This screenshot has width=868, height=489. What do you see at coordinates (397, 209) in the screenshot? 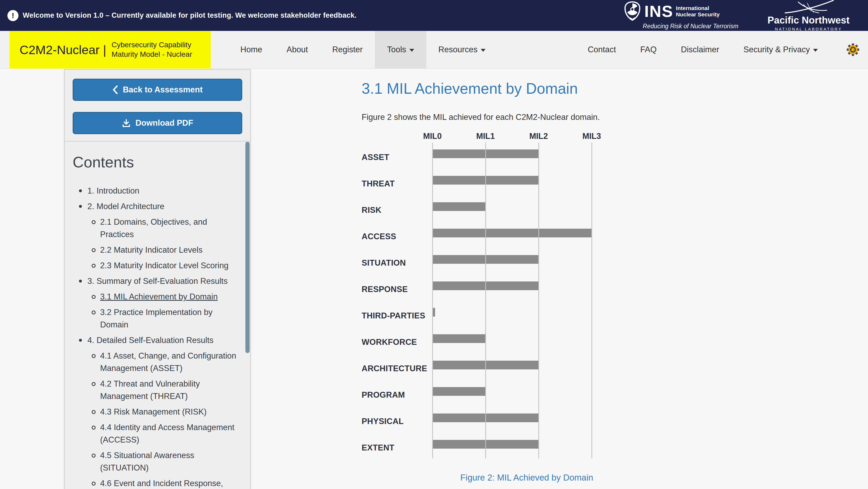
I see `chart-domain-label: RISK` at bounding box center [397, 209].